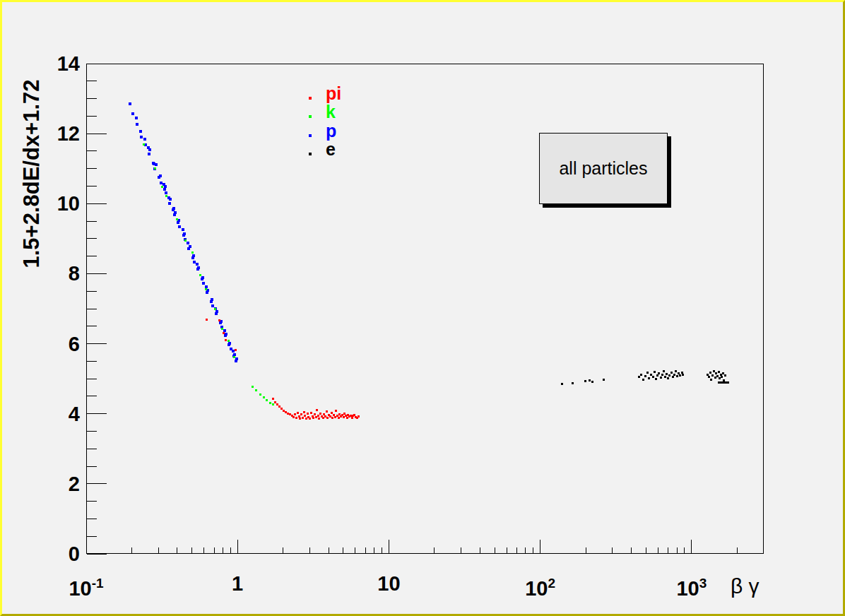 The width and height of the screenshot is (845, 616). Describe the element at coordinates (98, 584) in the screenshot. I see `x-tick-exponent: -1` at that location.